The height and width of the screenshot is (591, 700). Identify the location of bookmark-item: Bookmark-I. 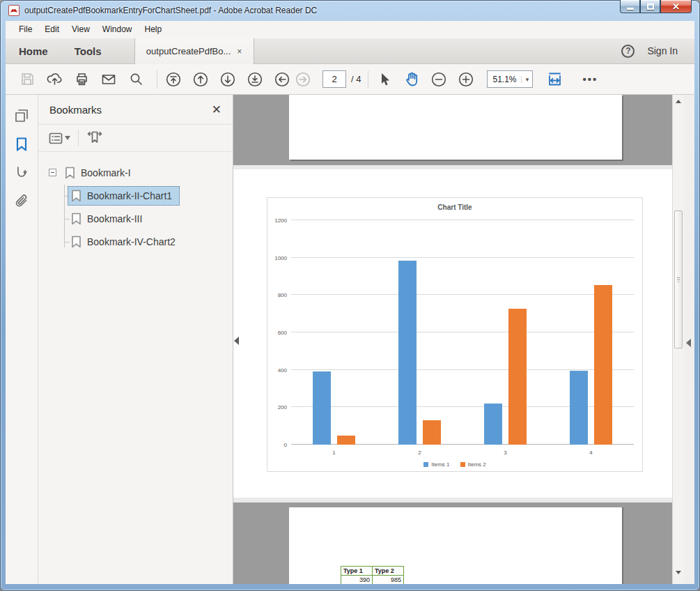
(135, 173).